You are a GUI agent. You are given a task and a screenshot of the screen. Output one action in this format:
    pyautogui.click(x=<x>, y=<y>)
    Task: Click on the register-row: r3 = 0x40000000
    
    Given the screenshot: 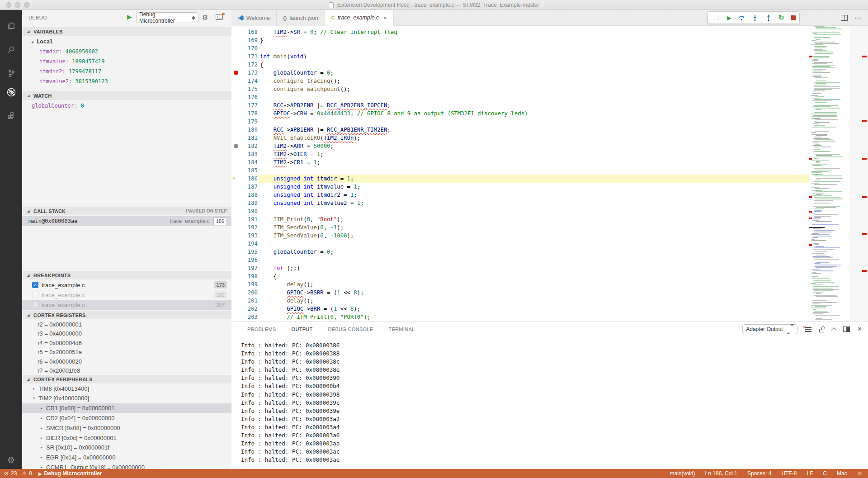 What is the action you would take?
    pyautogui.click(x=127, y=334)
    